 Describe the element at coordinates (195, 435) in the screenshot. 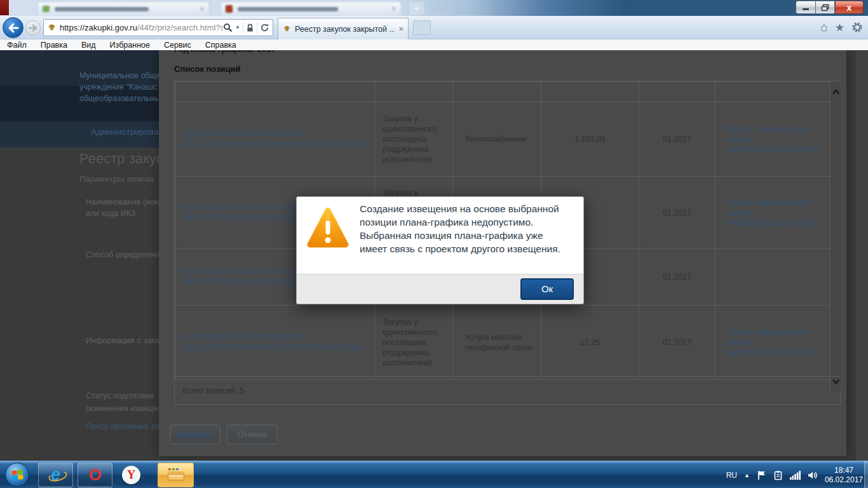

I see `select-button: Выбрать` at that location.